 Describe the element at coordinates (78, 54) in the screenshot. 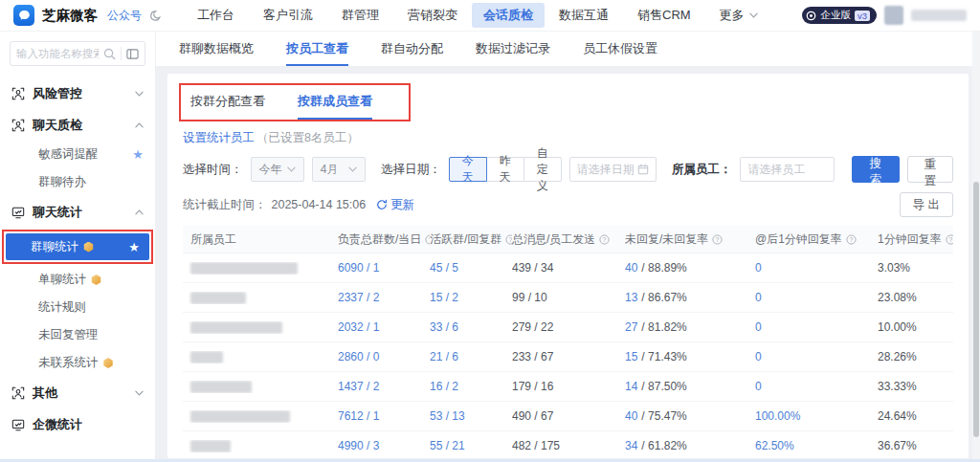

I see `sidebar-search` at that location.